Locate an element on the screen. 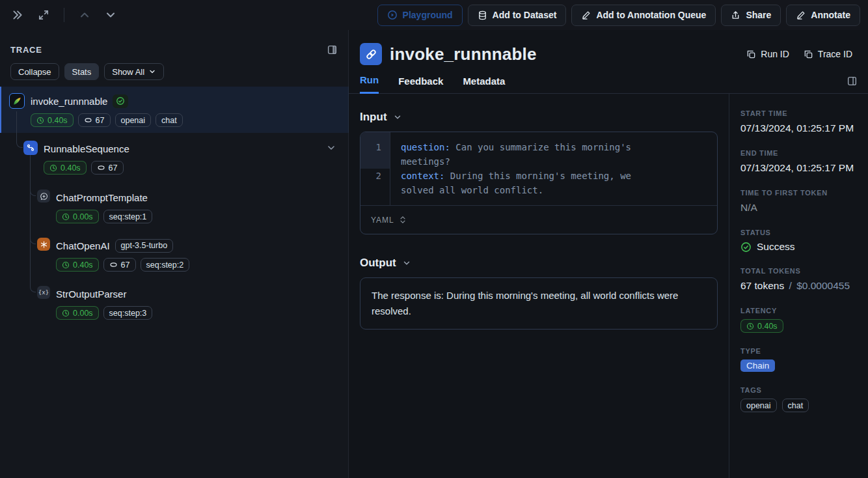 The height and width of the screenshot is (478, 868). status-value: Success is located at coordinates (776, 247).